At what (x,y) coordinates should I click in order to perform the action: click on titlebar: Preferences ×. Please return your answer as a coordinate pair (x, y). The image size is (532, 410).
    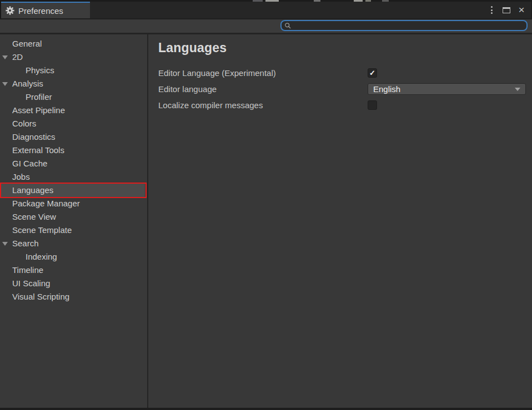
    Looking at the image, I should click on (266, 10).